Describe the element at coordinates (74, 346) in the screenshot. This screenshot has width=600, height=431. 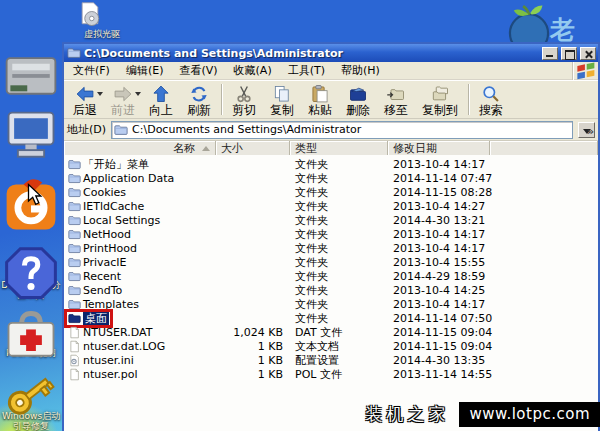
I see `page-icon` at that location.